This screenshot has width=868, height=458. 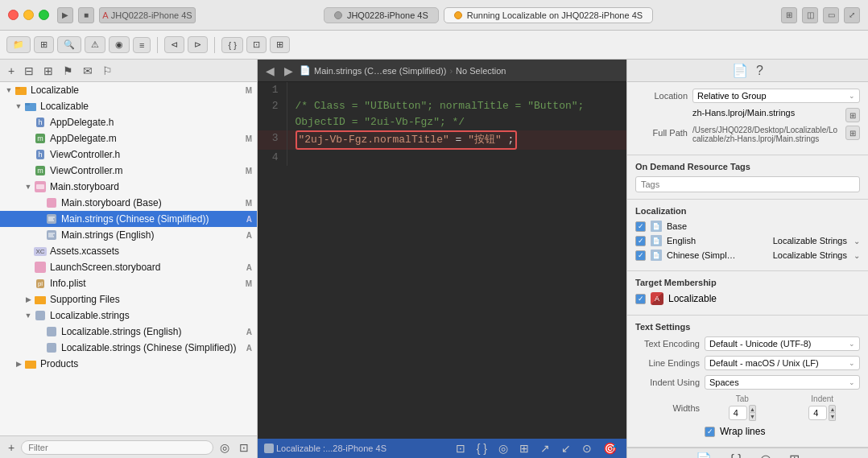 What do you see at coordinates (857, 241) in the screenshot?
I see `localization-dropdown-english: ⌄` at bounding box center [857, 241].